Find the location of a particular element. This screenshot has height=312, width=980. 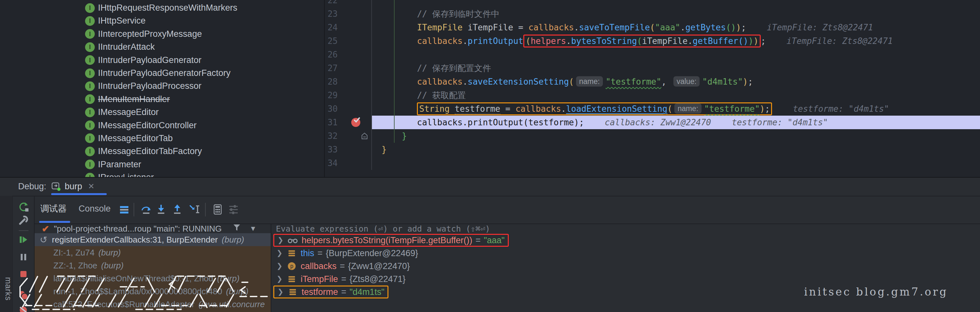

wrench-icon is located at coordinates (24, 220).